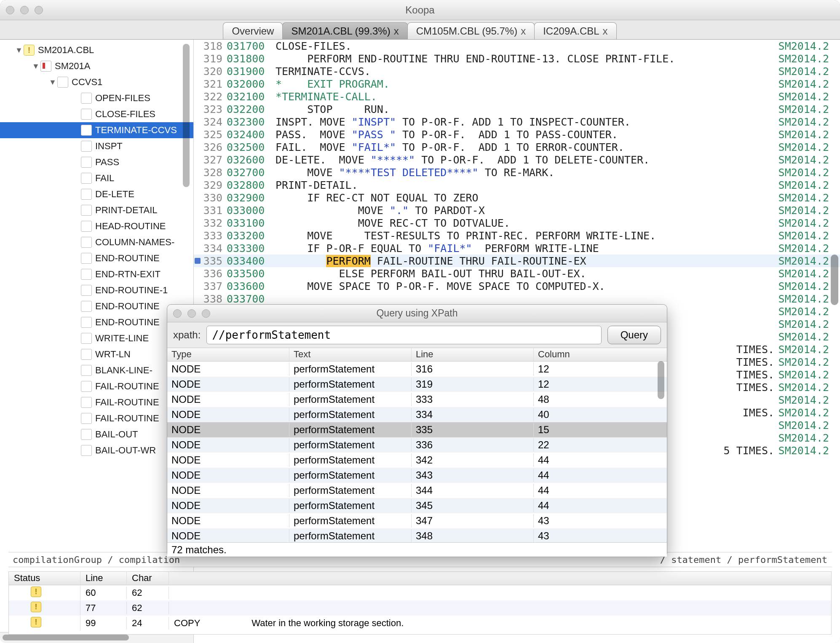 This screenshot has width=840, height=643. What do you see at coordinates (417, 430) in the screenshot?
I see `result-row: NODEperformStatement33515` at bounding box center [417, 430].